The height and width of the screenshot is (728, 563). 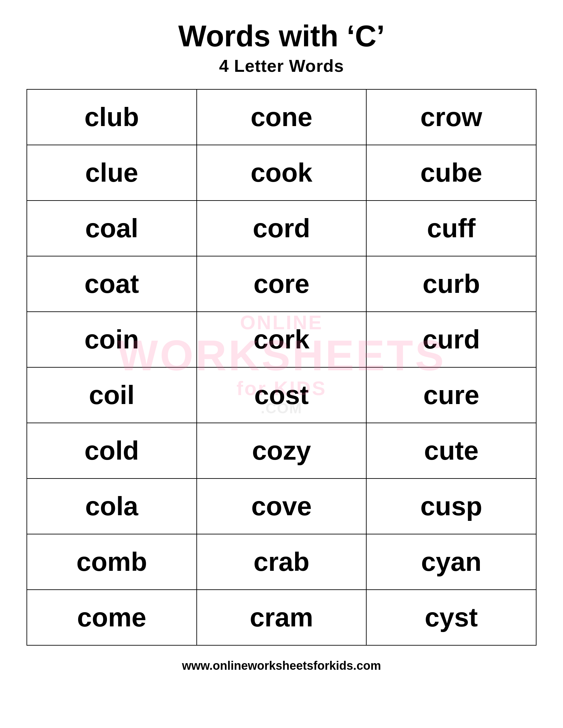 What do you see at coordinates (111, 117) in the screenshot?
I see `word-text: club` at bounding box center [111, 117].